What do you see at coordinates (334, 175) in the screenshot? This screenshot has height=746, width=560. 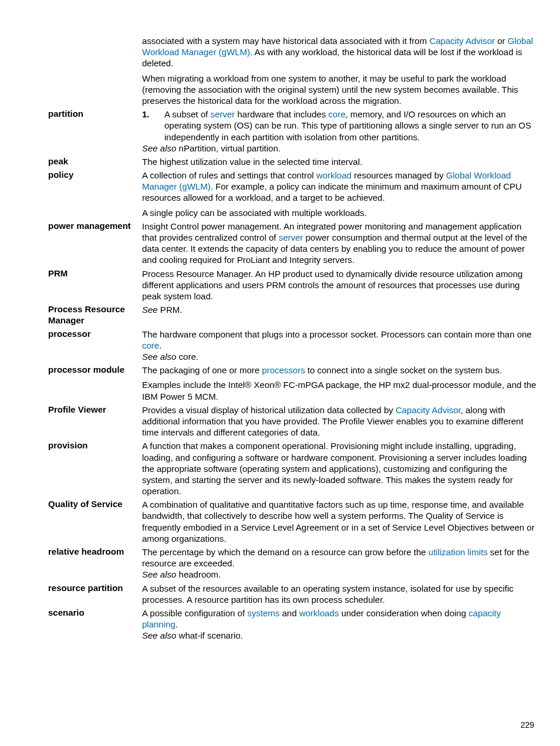 I see `link-workload: workload` at bounding box center [334, 175].